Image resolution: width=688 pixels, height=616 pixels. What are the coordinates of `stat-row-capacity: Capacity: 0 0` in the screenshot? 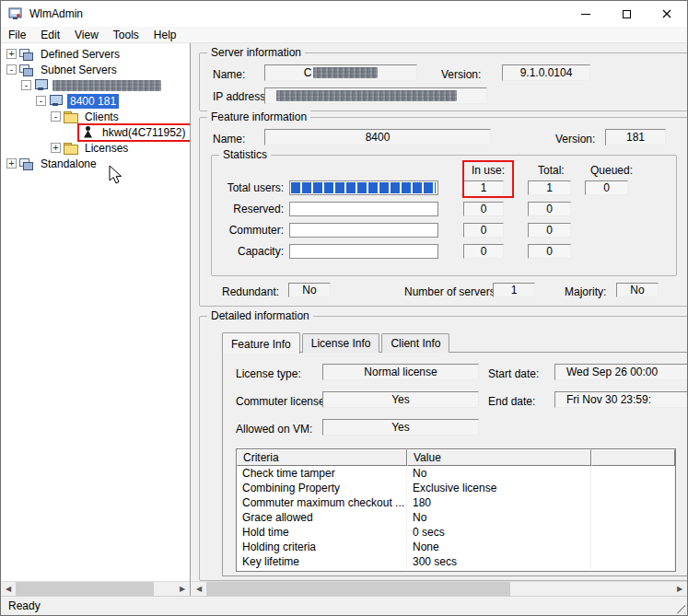 It's located at (392, 251).